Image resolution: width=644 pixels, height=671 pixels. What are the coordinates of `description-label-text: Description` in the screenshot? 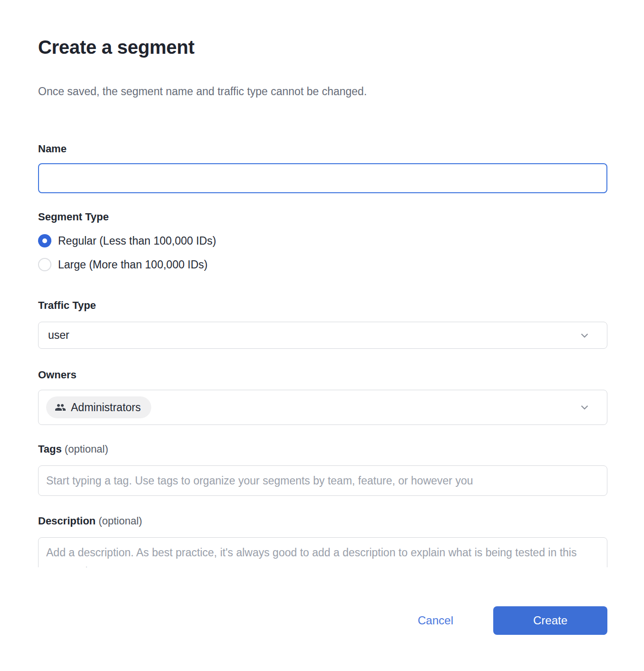 It's located at (67, 521).